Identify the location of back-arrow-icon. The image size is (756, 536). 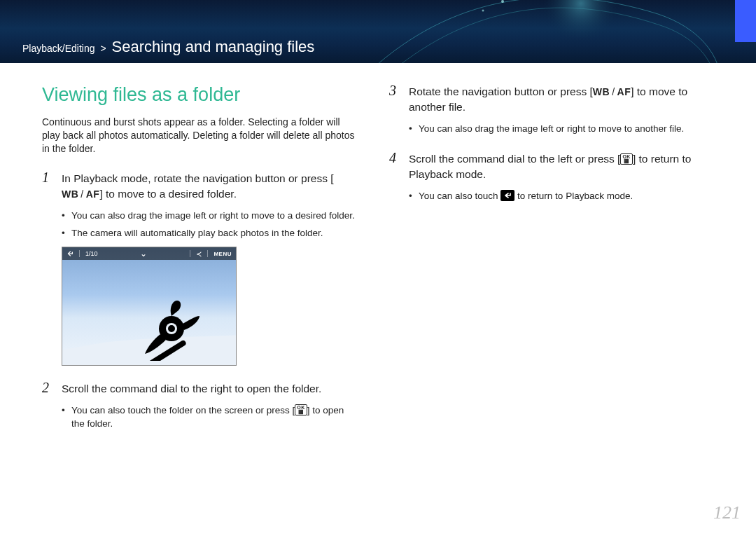
(70, 254).